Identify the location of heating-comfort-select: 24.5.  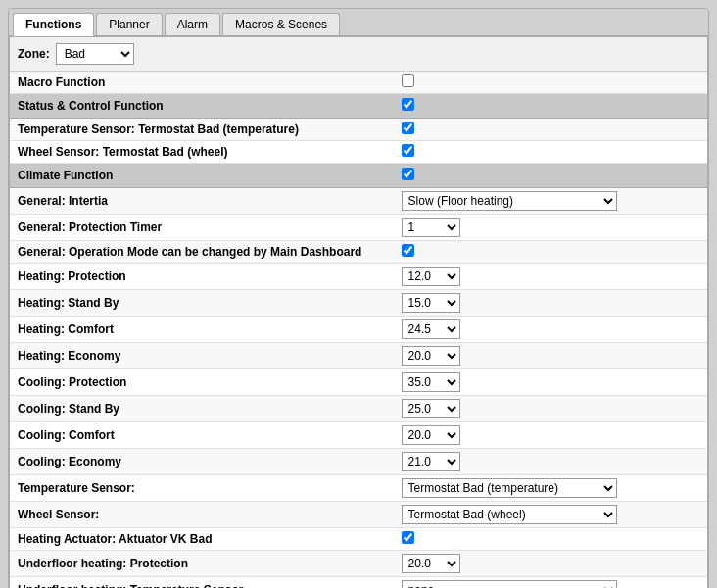
(431, 329).